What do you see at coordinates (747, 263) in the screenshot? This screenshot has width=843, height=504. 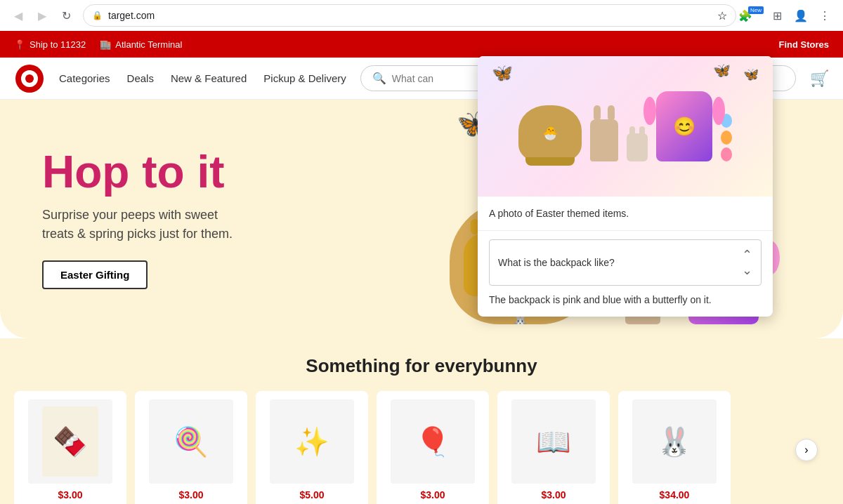 I see `chevron-up-down-icon: ⌃⌄` at bounding box center [747, 263].